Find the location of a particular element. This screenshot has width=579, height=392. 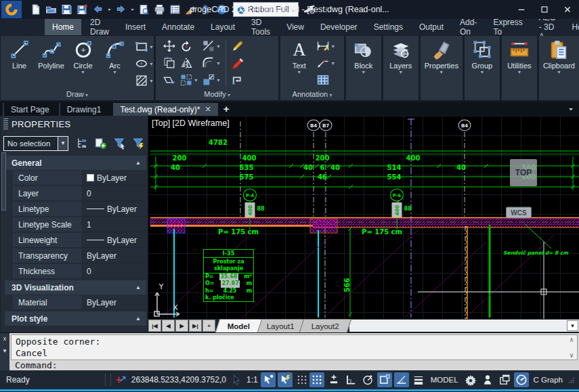

document-tab: Drawing1 is located at coordinates (84, 110).